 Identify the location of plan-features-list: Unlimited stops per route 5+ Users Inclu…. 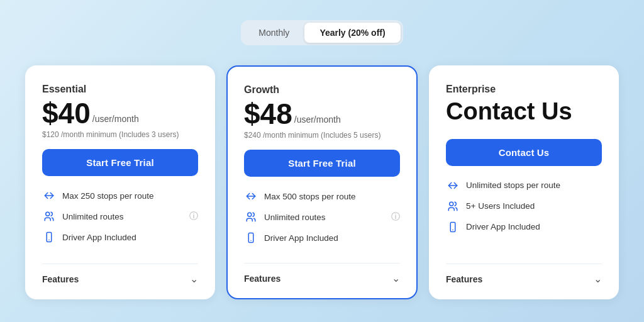
(524, 215).